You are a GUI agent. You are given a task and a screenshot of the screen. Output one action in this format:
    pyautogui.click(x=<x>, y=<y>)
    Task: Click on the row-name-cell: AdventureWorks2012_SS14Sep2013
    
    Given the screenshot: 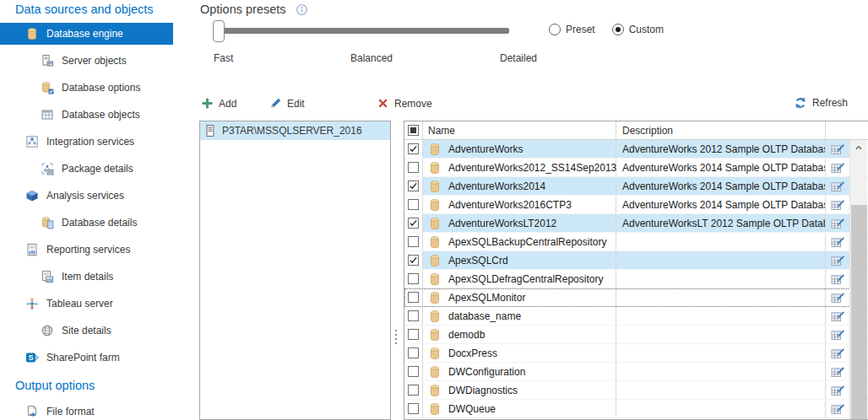 What is the action you would take?
    pyautogui.click(x=520, y=167)
    